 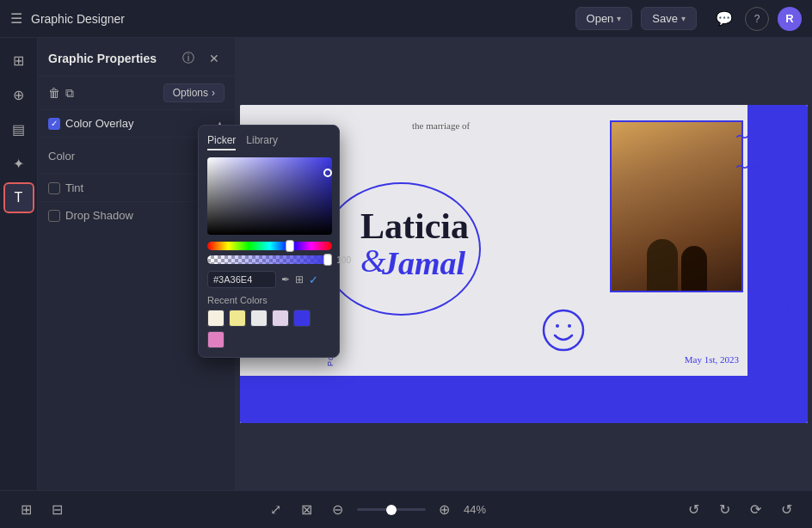 I want to click on recent-colors-label: Recent Colors, so click(x=268, y=300).